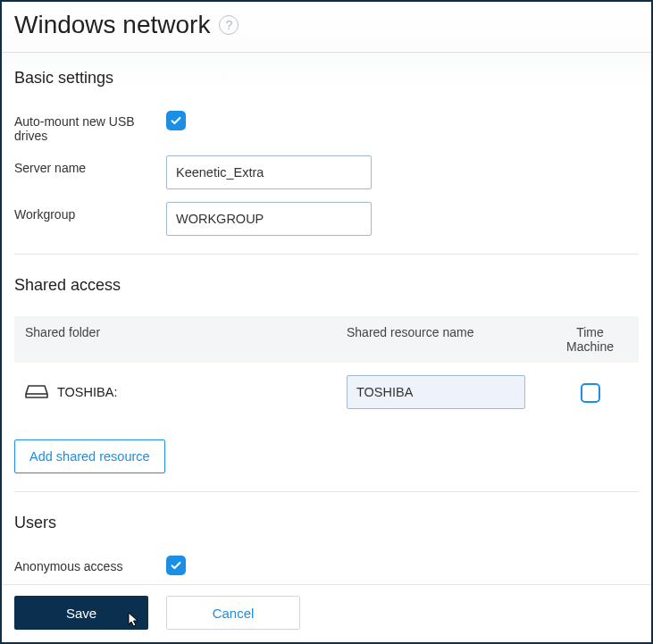 This screenshot has height=644, width=653. What do you see at coordinates (449, 339) in the screenshot?
I see `col-header-resource: Shared resource name` at bounding box center [449, 339].